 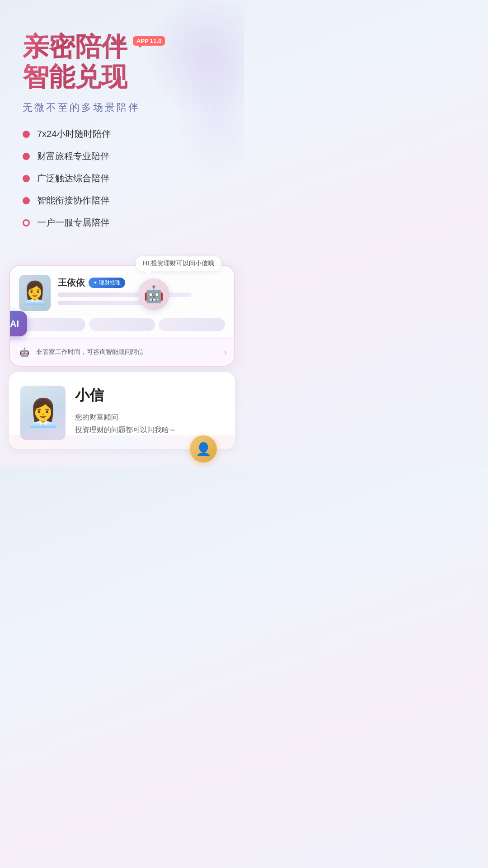 What do you see at coordinates (24, 352) in the screenshot?
I see `notif-icon: 🤖` at bounding box center [24, 352].